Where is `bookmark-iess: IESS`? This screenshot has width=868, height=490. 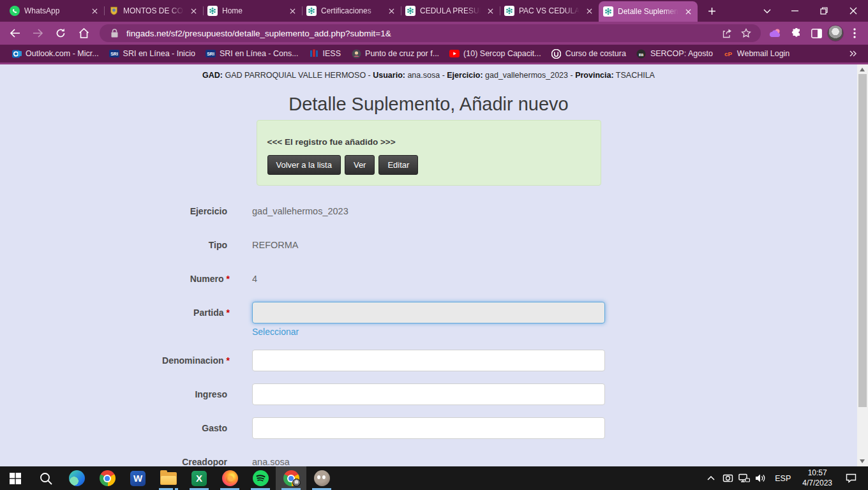 bookmark-iess: IESS is located at coordinates (326, 54).